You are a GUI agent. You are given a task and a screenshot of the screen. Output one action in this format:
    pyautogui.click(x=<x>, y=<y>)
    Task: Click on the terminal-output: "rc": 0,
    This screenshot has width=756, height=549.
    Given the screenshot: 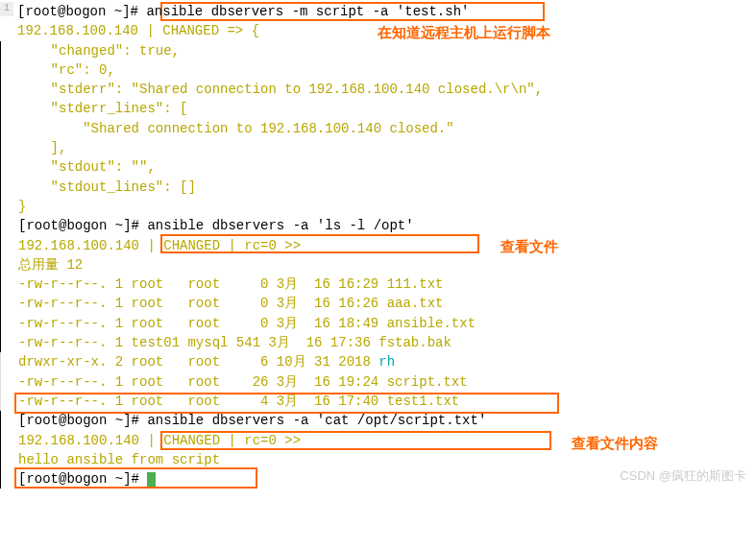 What is the action you would take?
    pyautogui.click(x=378, y=70)
    